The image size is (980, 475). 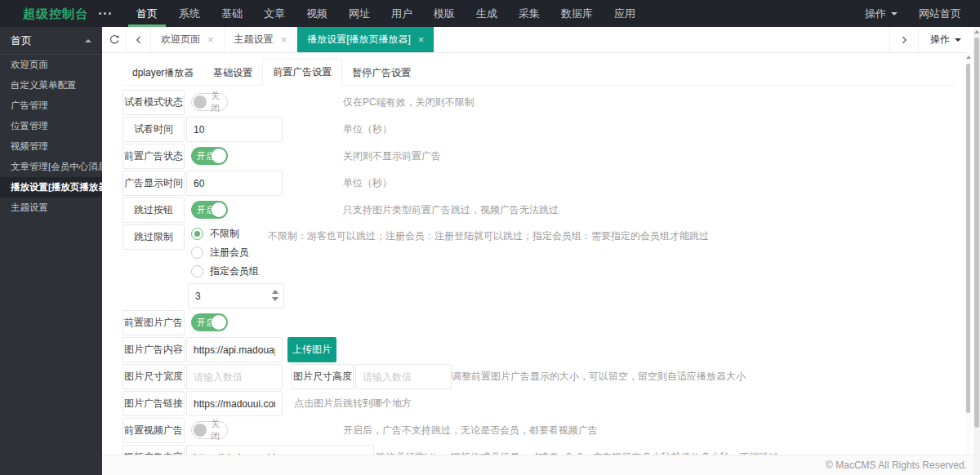 What do you see at coordinates (233, 73) in the screenshot?
I see `settings-tab: 基础设置` at bounding box center [233, 73].